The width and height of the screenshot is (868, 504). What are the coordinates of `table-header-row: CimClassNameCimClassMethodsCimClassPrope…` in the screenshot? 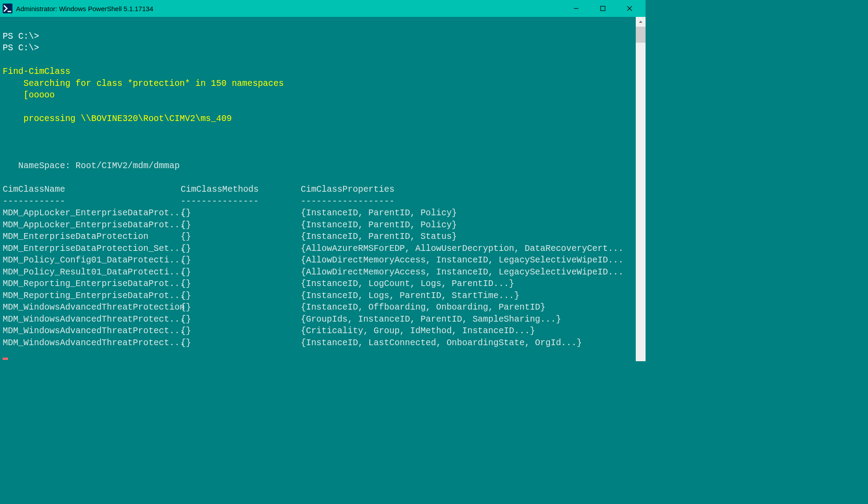 It's located at (318, 190).